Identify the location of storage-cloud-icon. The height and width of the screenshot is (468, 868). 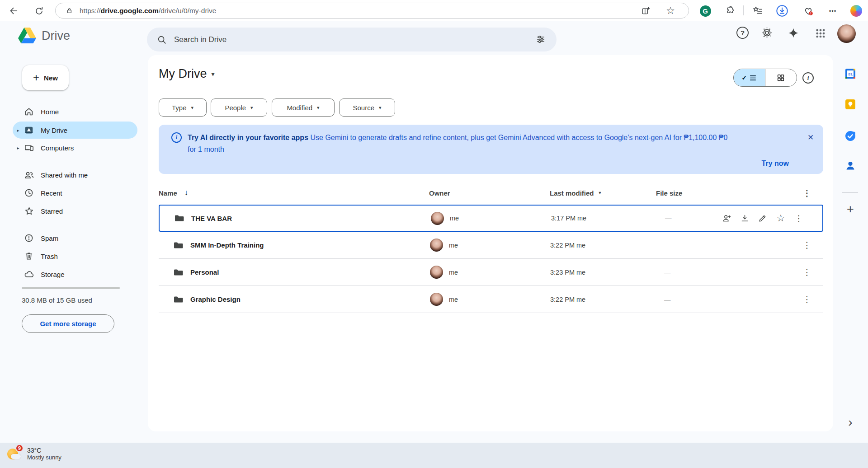
(29, 275).